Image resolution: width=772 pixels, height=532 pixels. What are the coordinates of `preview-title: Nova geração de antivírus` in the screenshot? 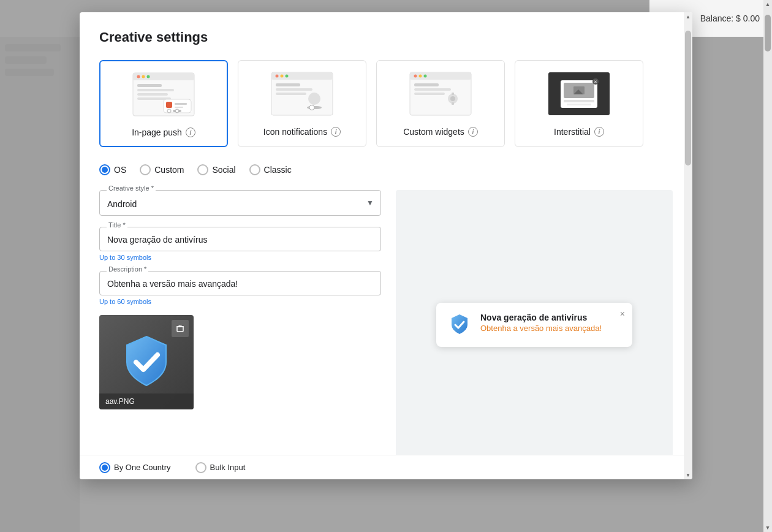 It's located at (551, 317).